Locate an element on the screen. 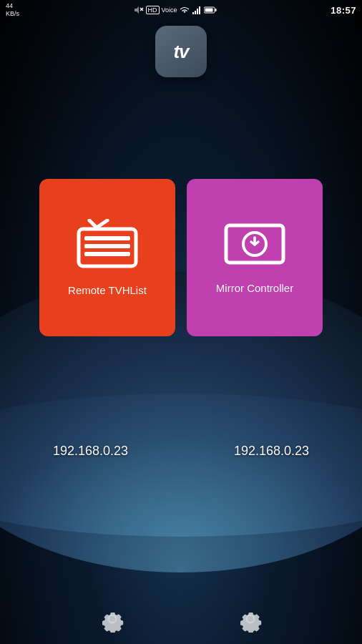  signal-icon is located at coordinates (197, 10).